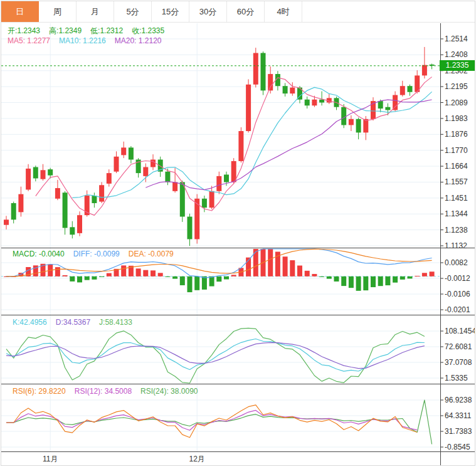 The height and width of the screenshot is (474, 476). What do you see at coordinates (89, 41) in the screenshot?
I see `legend-ma: MA5: 1.2277MA10: 1.2216MA20: 1.2120` at bounding box center [89, 41].